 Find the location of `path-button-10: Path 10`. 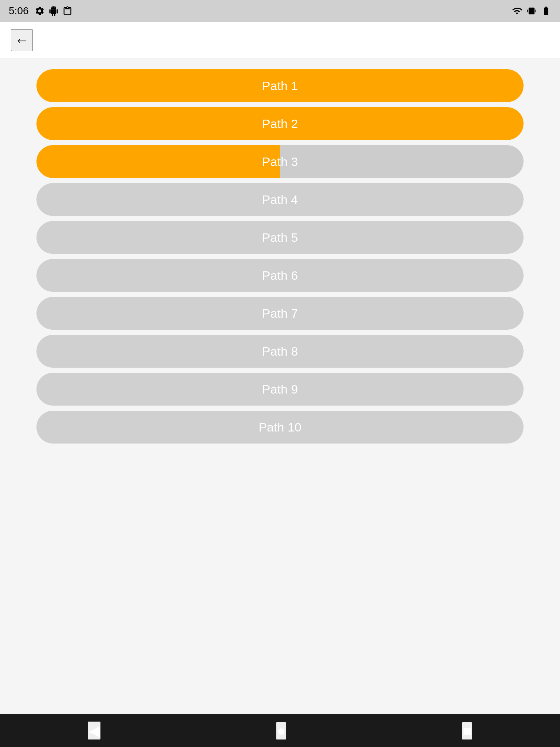

path-button-10: Path 10 is located at coordinates (280, 427).